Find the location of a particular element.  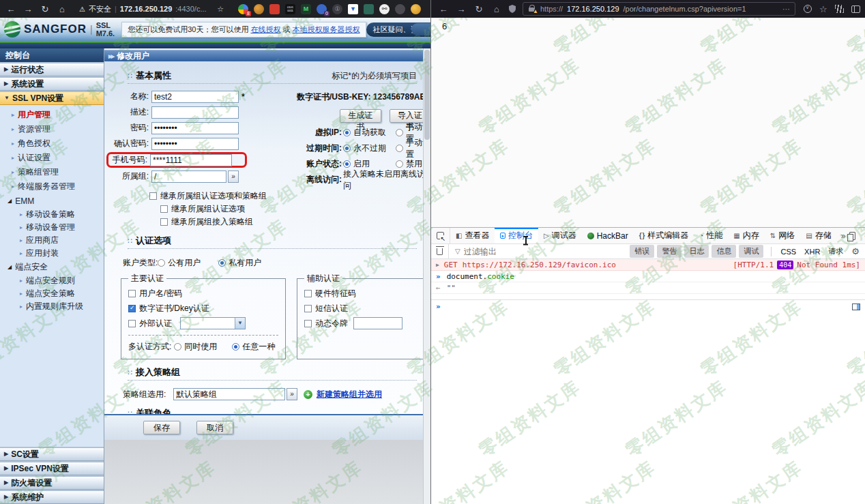

tab-hackbar: HackBar is located at coordinates (608, 236).